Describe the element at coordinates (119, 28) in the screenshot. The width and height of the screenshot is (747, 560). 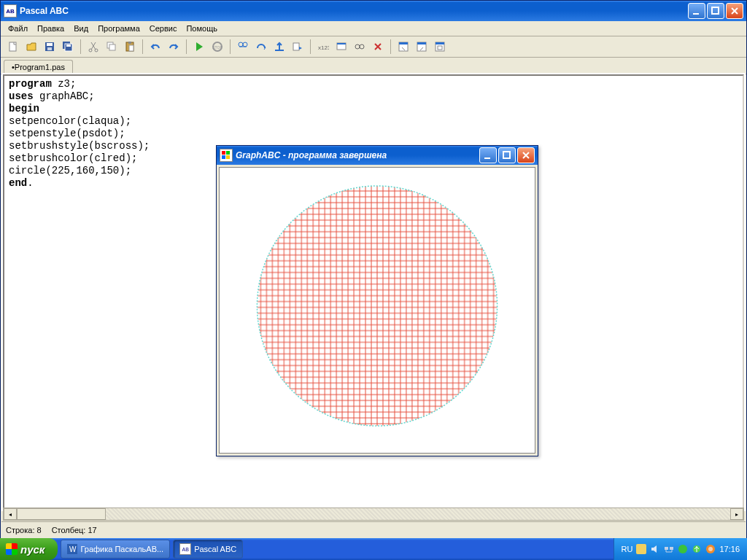
I see `menu-program: Программа` at that location.